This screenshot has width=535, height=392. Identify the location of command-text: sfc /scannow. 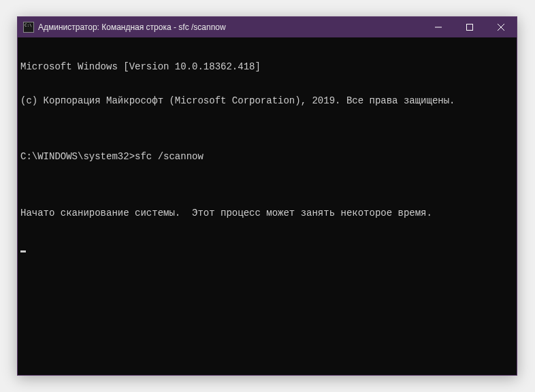
(169, 157).